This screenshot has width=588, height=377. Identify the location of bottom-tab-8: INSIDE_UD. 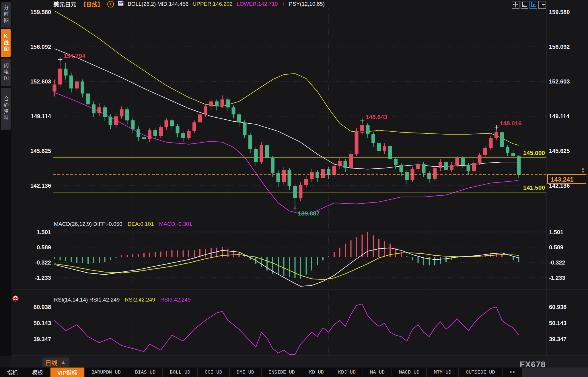
(282, 372).